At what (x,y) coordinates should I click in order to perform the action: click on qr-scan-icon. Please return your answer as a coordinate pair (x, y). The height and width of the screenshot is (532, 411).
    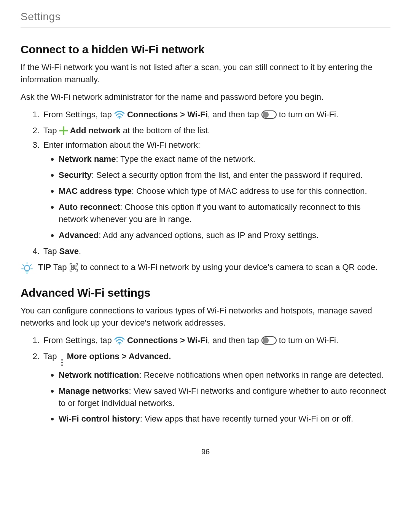
    Looking at the image, I should click on (75, 267).